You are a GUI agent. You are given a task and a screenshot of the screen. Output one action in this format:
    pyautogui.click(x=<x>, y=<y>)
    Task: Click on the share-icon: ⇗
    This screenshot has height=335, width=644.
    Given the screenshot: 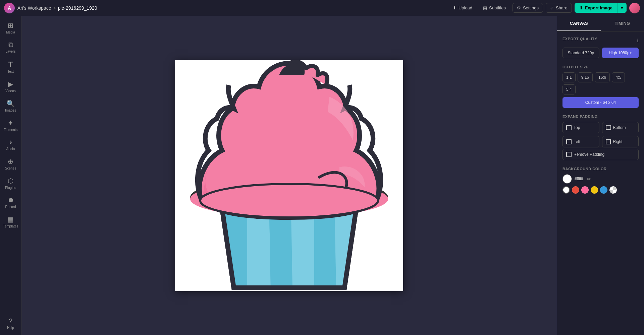 What is the action you would take?
    pyautogui.click(x=552, y=8)
    